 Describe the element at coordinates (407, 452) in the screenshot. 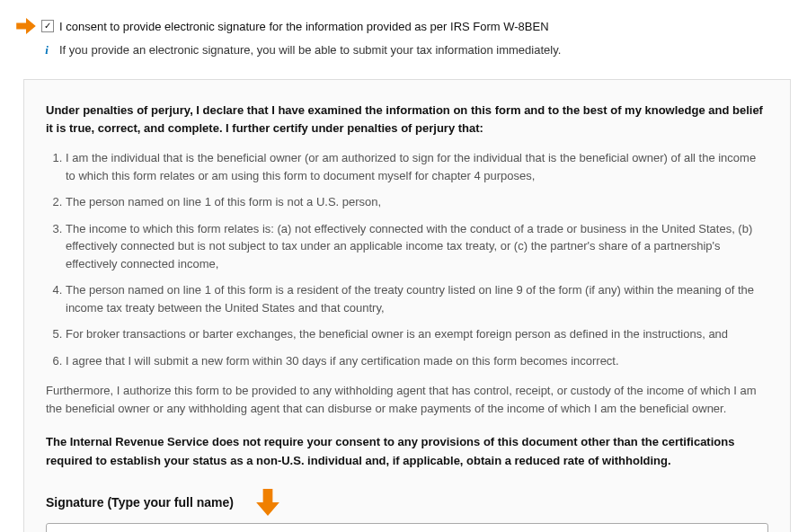

I see `irs-note: The Internal Revenue Service does not re…` at that location.